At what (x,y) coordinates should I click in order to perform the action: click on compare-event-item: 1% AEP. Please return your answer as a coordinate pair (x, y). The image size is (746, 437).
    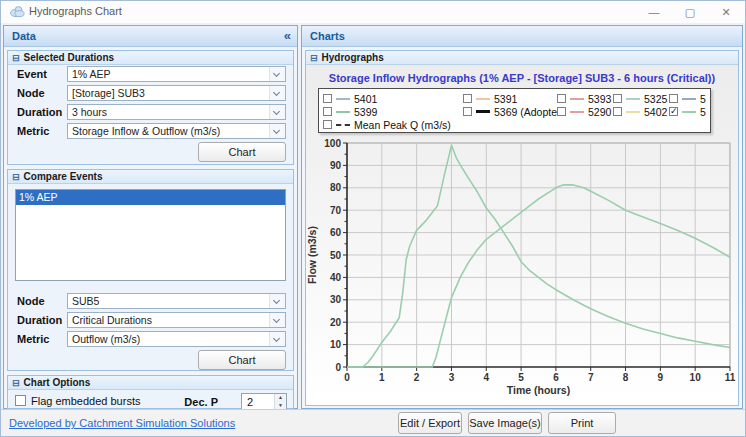
    Looking at the image, I should click on (150, 198).